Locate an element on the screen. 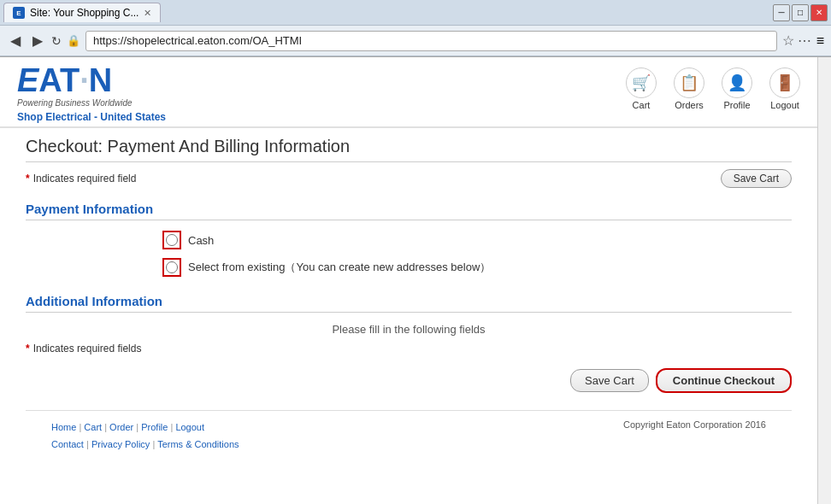 Image resolution: width=831 pixels, height=504 pixels. logout-icon: 🚪 is located at coordinates (785, 83).